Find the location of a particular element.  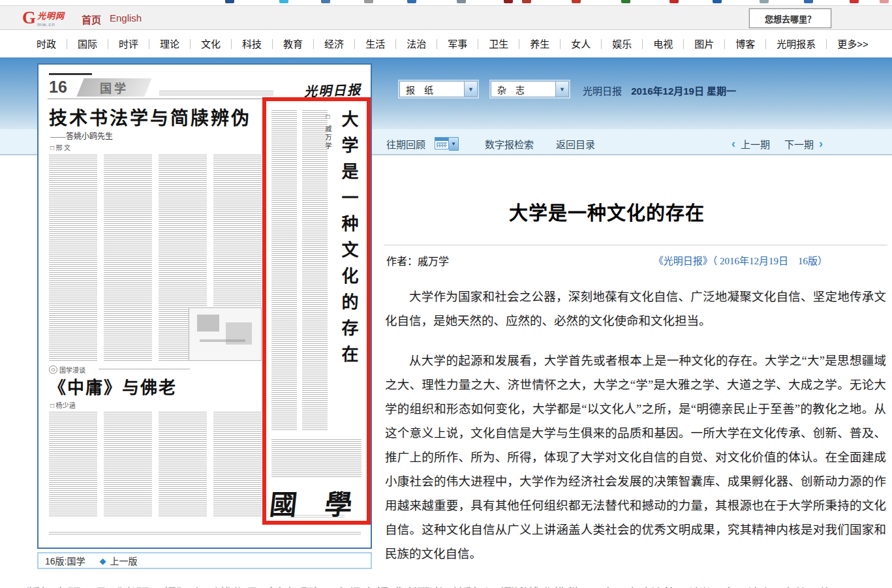

dateline-blur is located at coordinates (217, 93).